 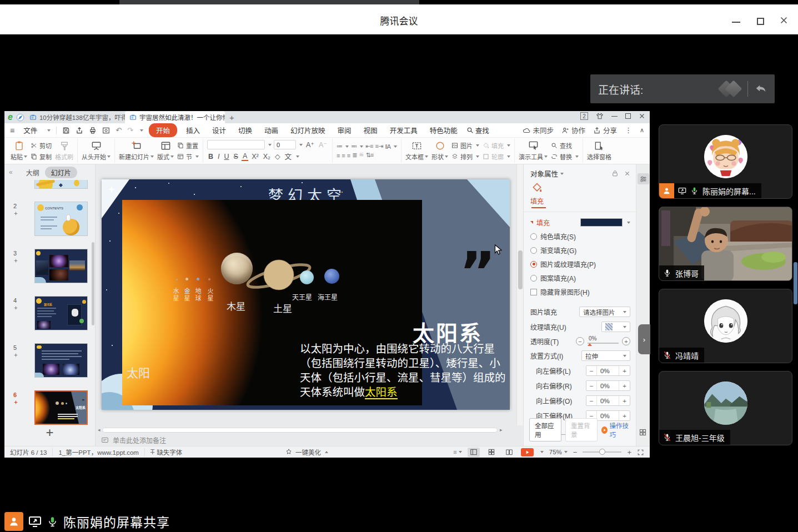 I want to click on offset-up-stepper: −0%+, so click(x=608, y=401).